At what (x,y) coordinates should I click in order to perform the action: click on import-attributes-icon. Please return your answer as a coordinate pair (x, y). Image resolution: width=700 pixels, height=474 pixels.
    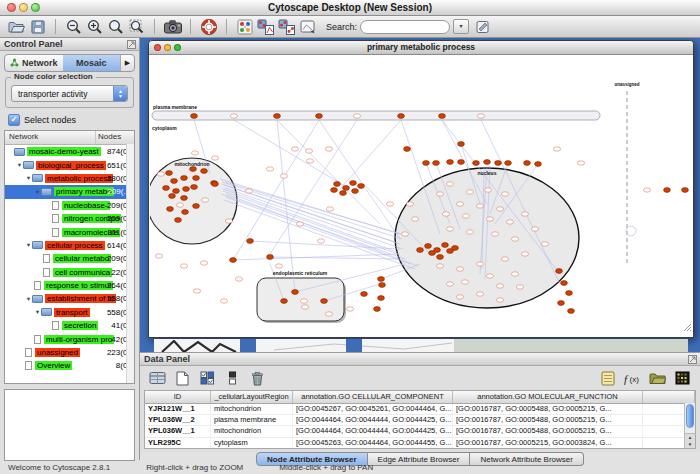
    Looking at the image, I should click on (658, 378).